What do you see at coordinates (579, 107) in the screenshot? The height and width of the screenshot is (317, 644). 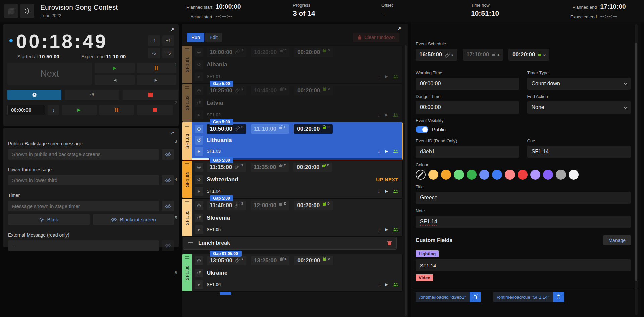 I see `end-action-select: None` at bounding box center [579, 107].